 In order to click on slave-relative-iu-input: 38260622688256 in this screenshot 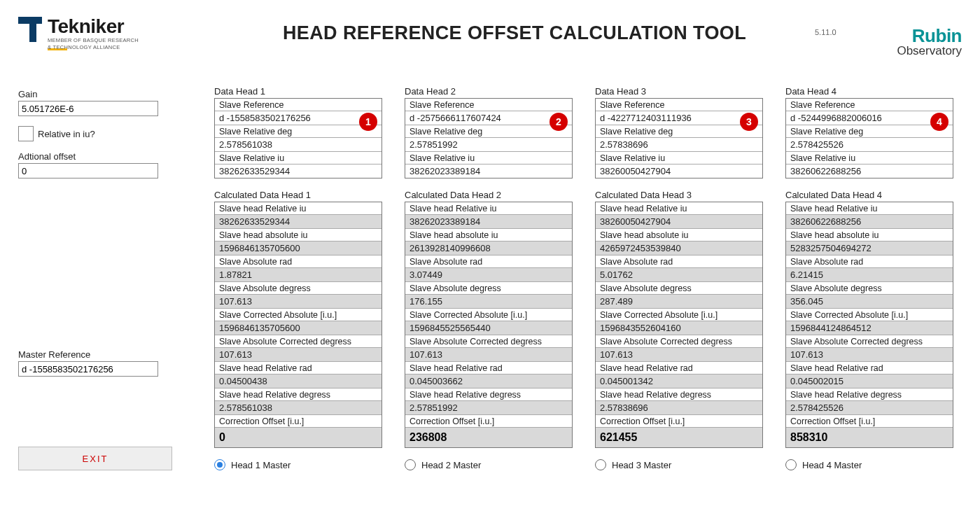, I will do `click(869, 171)`.